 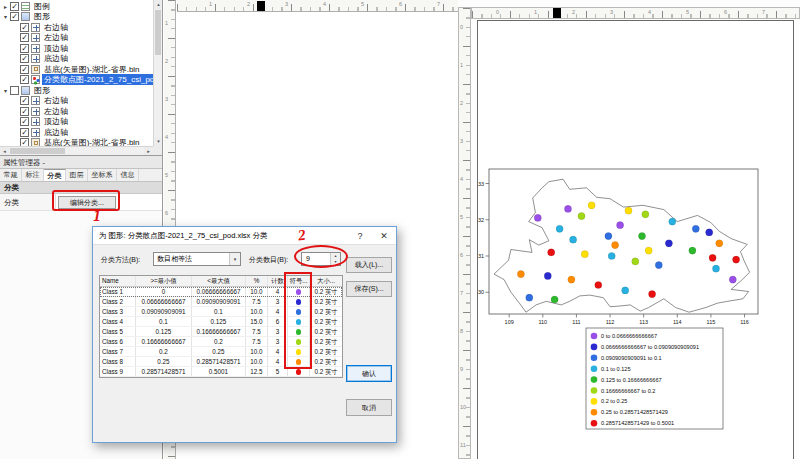 I want to click on method-dropdown: 数目相等法 ▾, so click(x=197, y=259).